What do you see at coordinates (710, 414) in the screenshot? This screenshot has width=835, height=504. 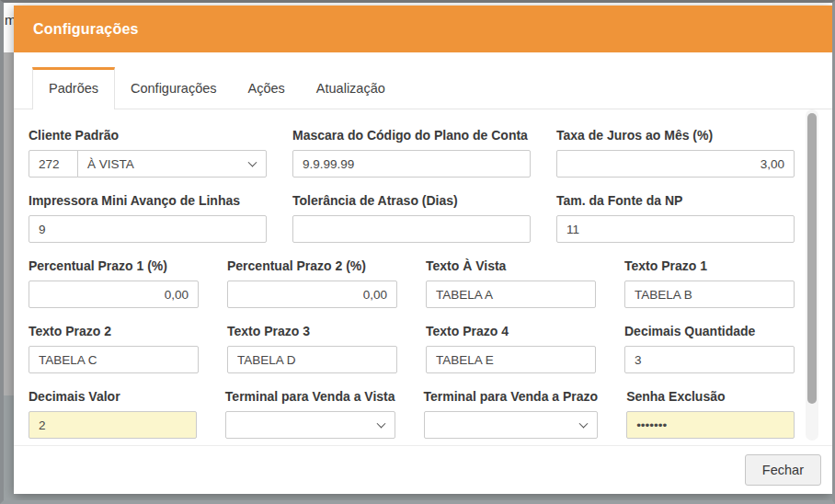 I see `field-senha-exclusao: Senha Exclusão` at bounding box center [710, 414].